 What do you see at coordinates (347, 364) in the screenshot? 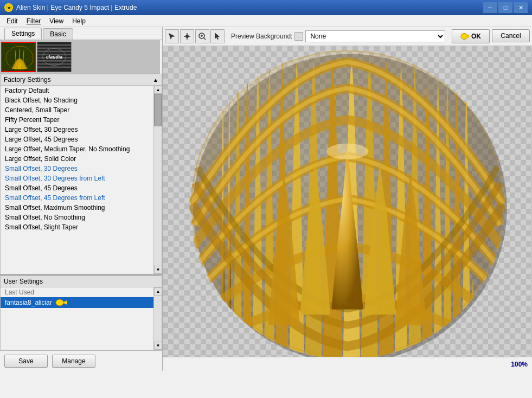
I see `statusbar: 100%` at bounding box center [347, 364].